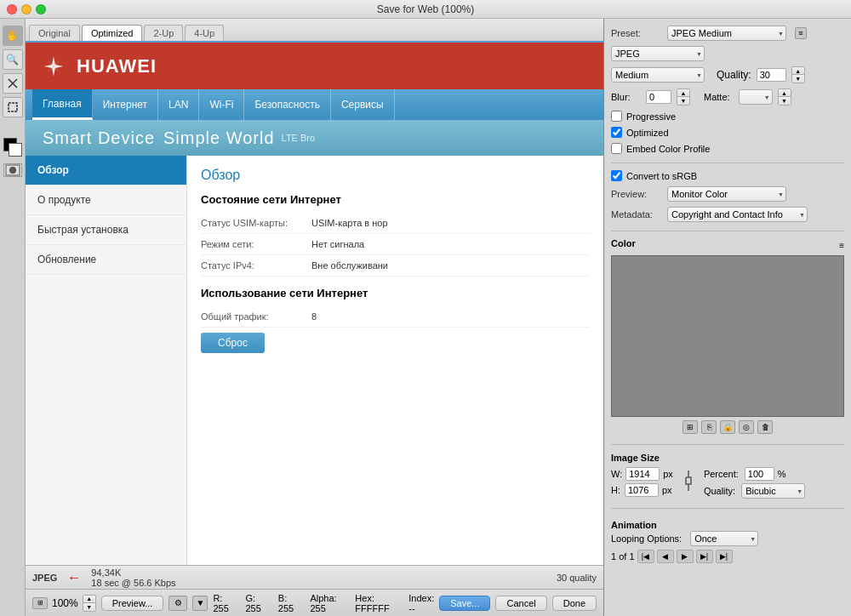  Describe the element at coordinates (690, 427) in the screenshot. I see `new-color-icon: ⊞` at that location.